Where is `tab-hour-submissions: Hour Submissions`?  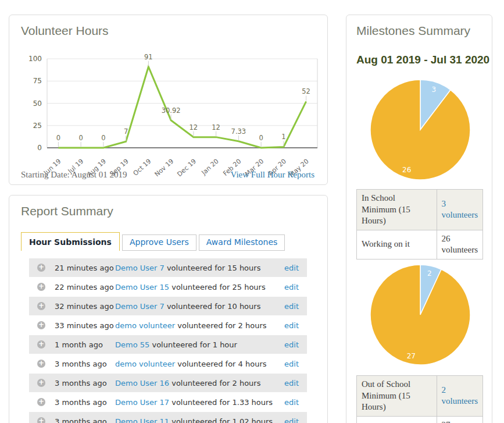
tab-hour-submissions: Hour Submissions is located at coordinates (70, 241).